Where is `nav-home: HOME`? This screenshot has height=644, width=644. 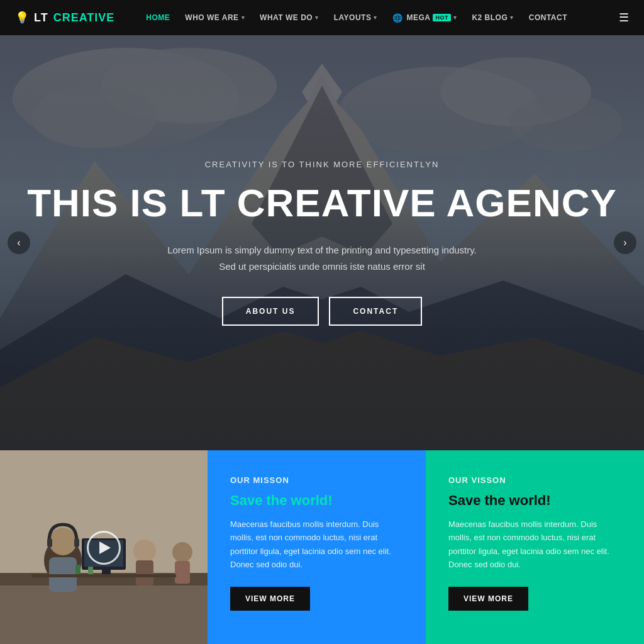 nav-home: HOME is located at coordinates (158, 18).